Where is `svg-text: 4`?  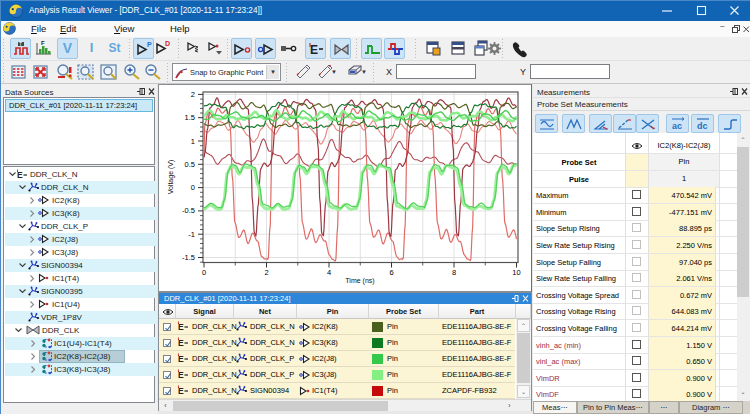
svg-text: 4 is located at coordinates (329, 272).